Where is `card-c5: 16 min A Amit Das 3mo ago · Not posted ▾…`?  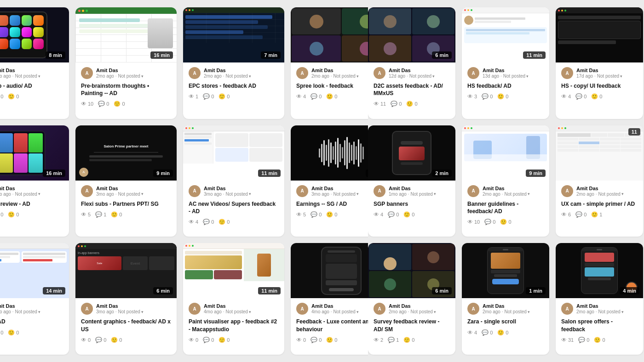
card-c5: 16 min A Amit Das 3mo ago · Not posted ▾… is located at coordinates (34, 181).